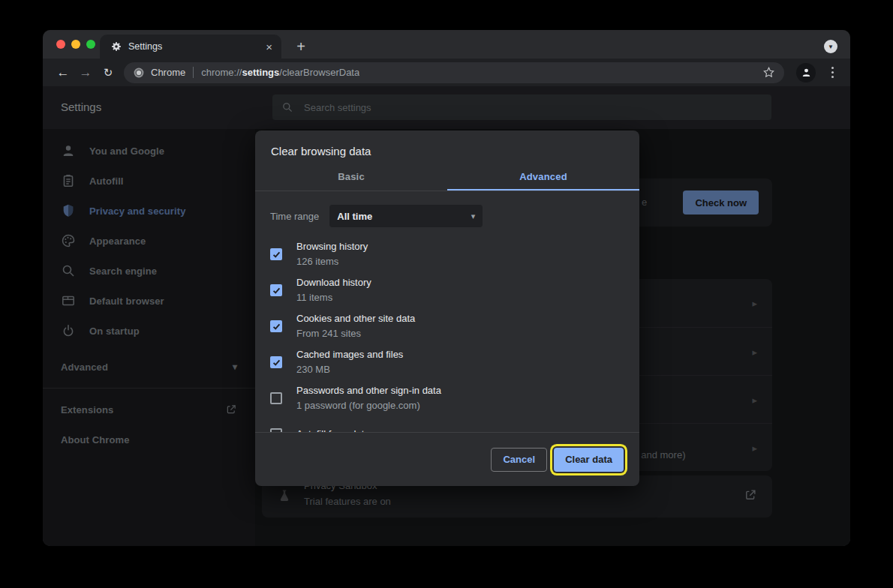  I want to click on tab-settings: Settings ×, so click(191, 46).